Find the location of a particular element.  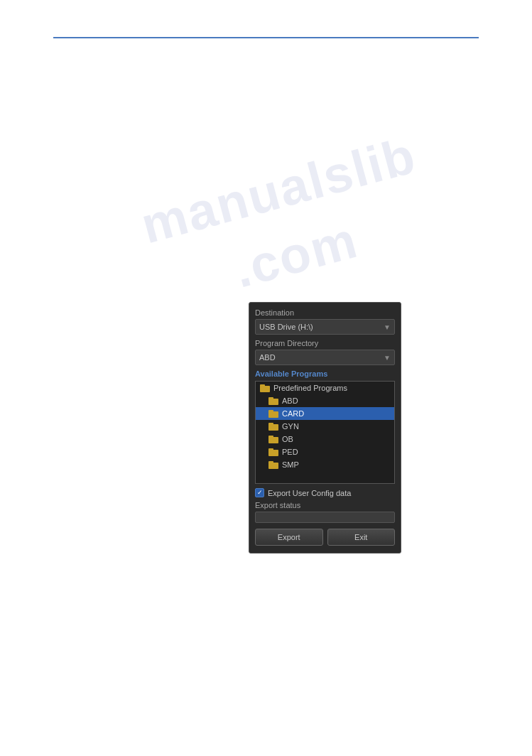

list-item: GYN is located at coordinates (325, 426).